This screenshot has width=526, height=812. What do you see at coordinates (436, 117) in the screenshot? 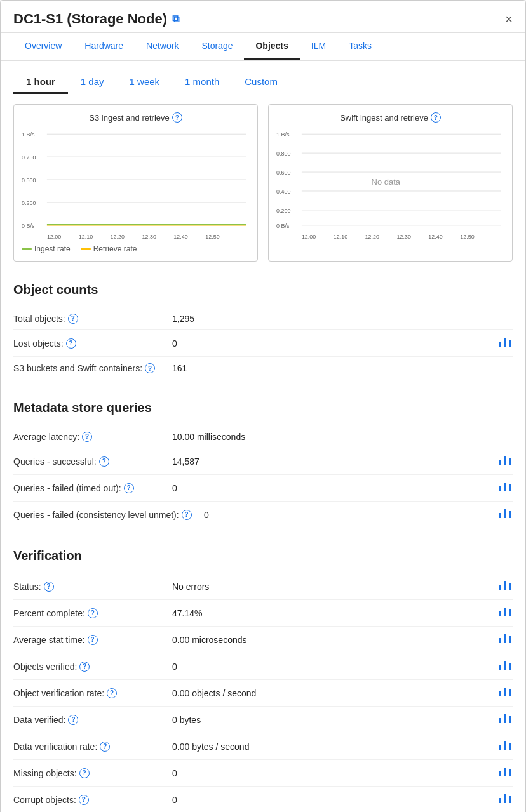
I see `swift-help-icon: ?` at bounding box center [436, 117].